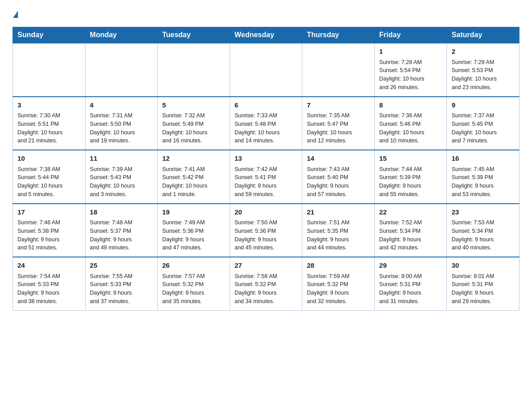 The width and height of the screenshot is (532, 411). I want to click on calendar-cell: 1Sunrise: 7:28 AM Sunset: 5:54 PM Daylig…, so click(411, 70).